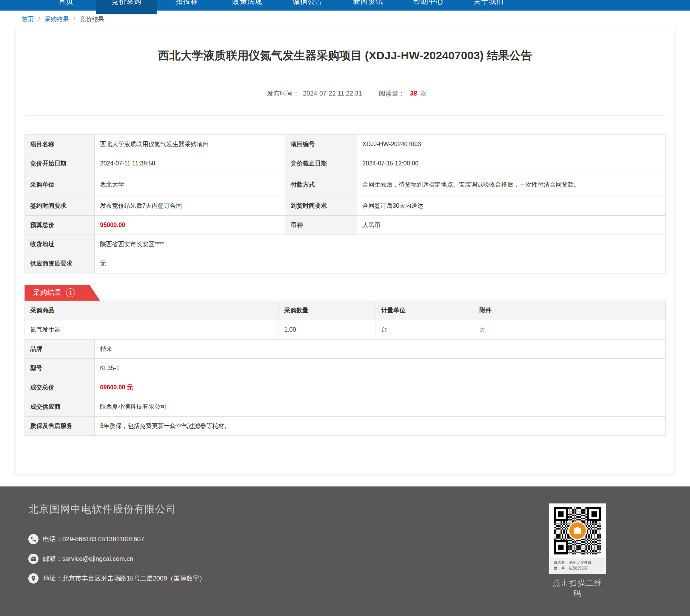  Describe the element at coordinates (578, 531) in the screenshot. I see `briefcase-icon` at that location.